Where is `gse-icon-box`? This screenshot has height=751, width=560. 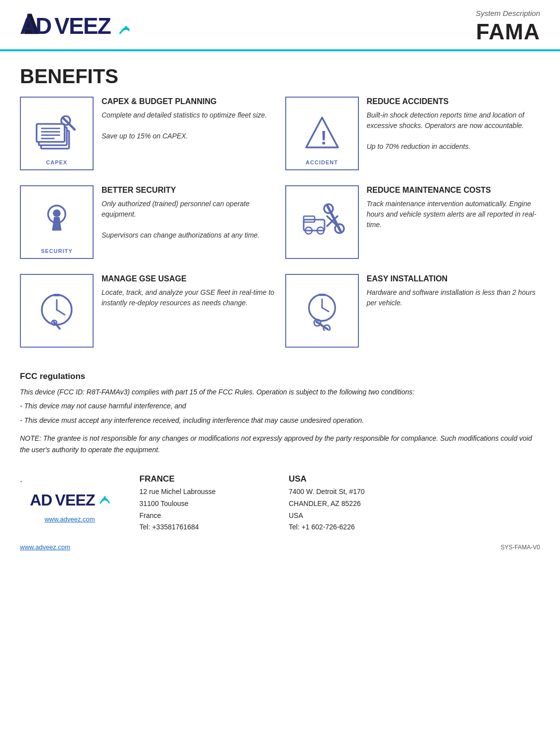 gse-icon-box is located at coordinates (57, 311).